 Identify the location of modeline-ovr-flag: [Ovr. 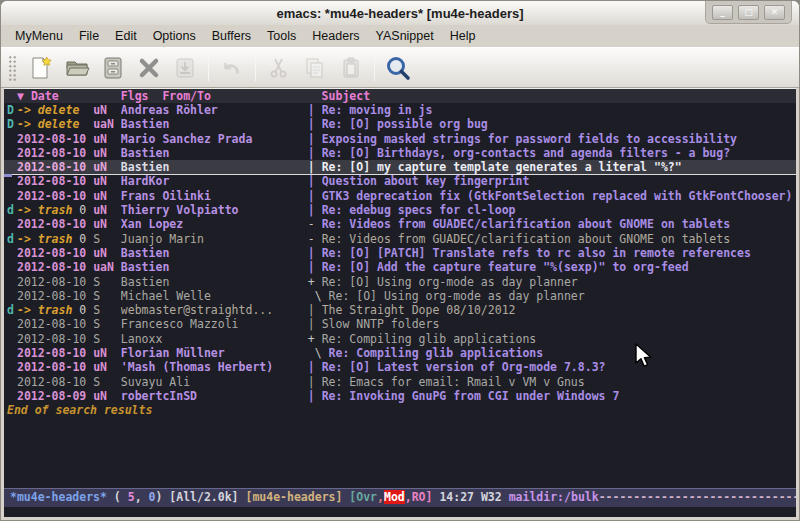
(363, 497).